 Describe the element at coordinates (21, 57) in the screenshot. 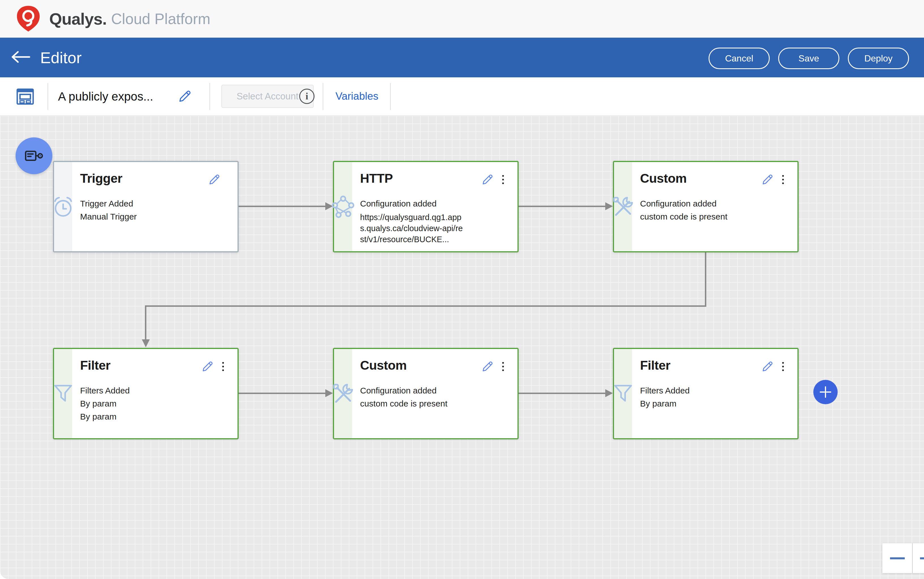

I see `back-arrow-icon` at that location.